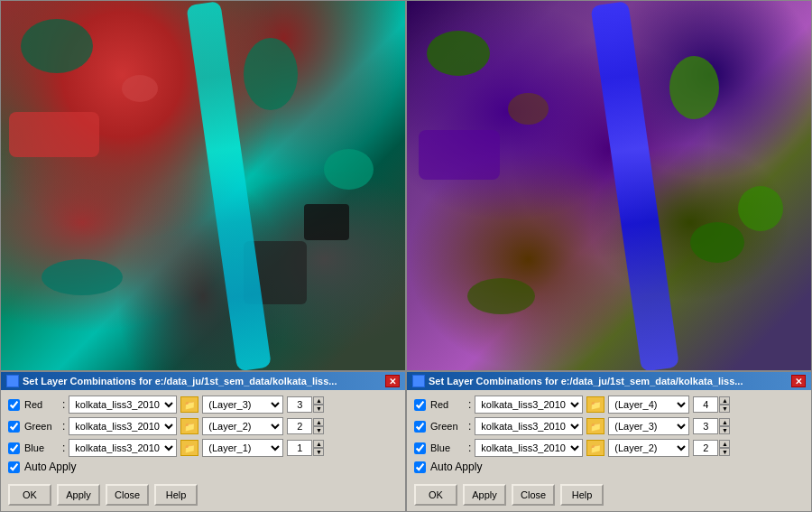 This screenshot has width=812, height=512. What do you see at coordinates (529, 448) in the screenshot?
I see `right-blue-file-select: kolkata_liss3_2010.img` at bounding box center [529, 448].